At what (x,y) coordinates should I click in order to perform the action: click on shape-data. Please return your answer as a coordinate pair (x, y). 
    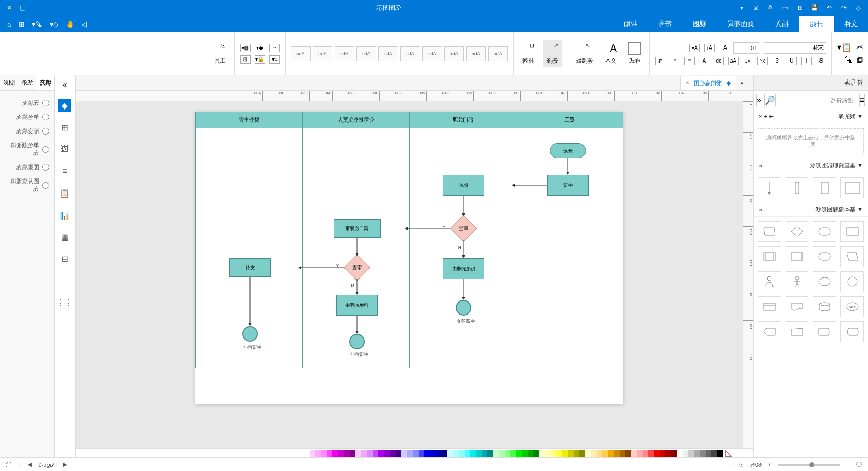
    Looking at the image, I should click on (769, 232).